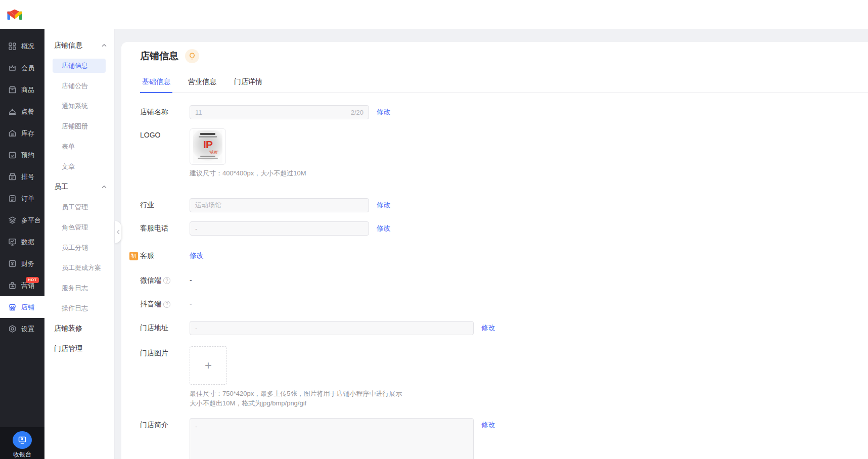 The width and height of the screenshot is (868, 459). I want to click on nav-item-store-album: 店铺图册, so click(79, 126).